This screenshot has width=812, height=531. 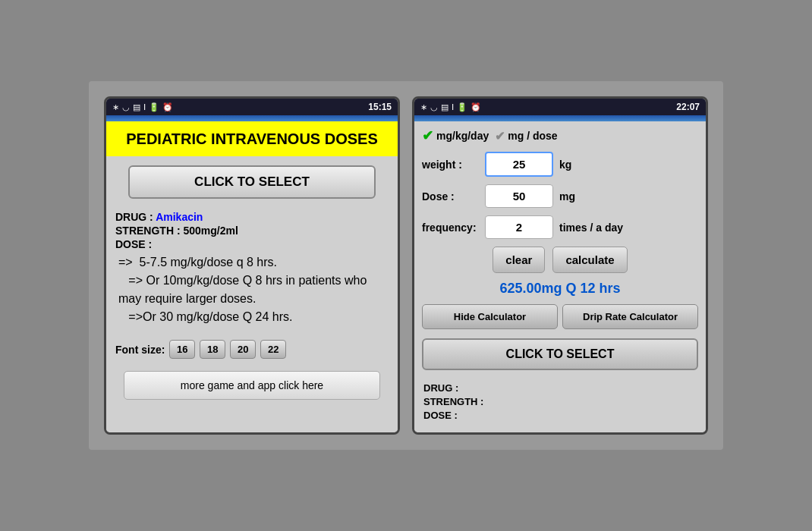 What do you see at coordinates (560, 388) in the screenshot?
I see `drug-label-bottom: DRUG :` at bounding box center [560, 388].